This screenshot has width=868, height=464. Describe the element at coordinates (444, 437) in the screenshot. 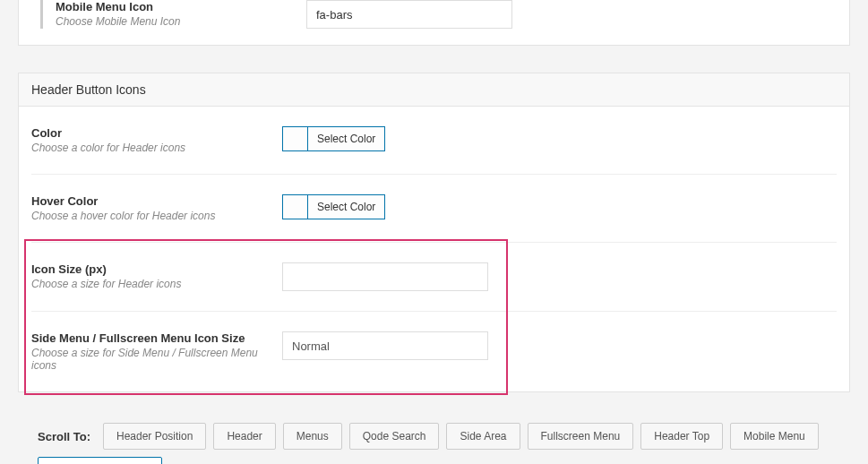

I see `scroll-to-bar: Scroll To: Header PositionHeaderMenusQod…` at that location.